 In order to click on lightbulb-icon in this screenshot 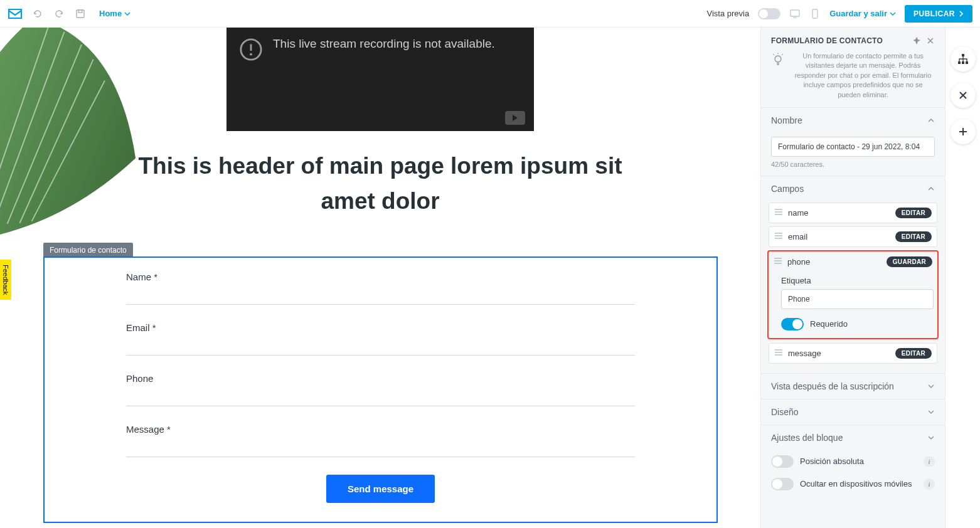, I will do `click(778, 60)`.